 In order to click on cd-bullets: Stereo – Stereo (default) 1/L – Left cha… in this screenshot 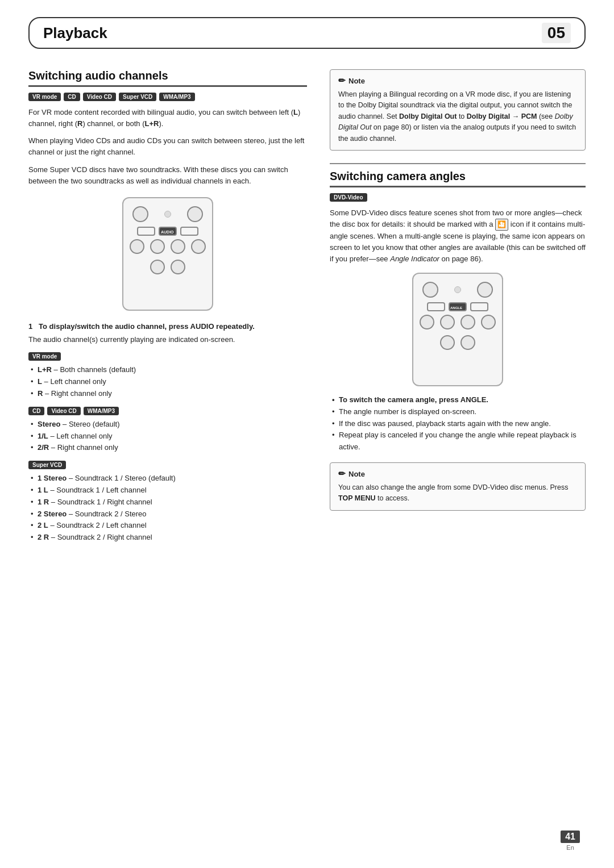, I will do `click(168, 436)`.